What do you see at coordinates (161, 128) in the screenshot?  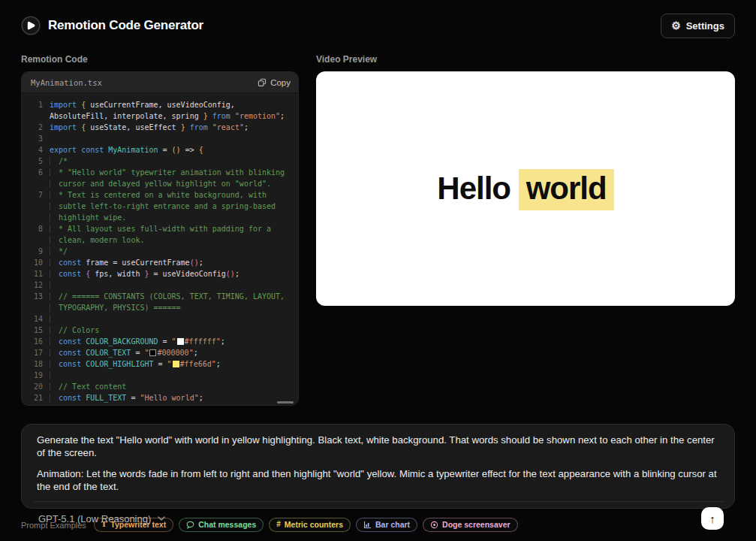 I see `code-line: 2import { useState, useEffect } from "re…` at bounding box center [161, 128].